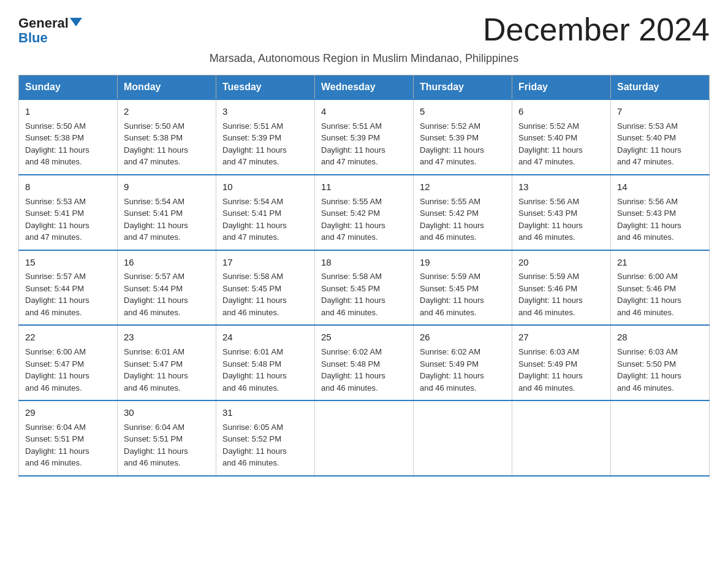  I want to click on day-number: 20, so click(561, 262).